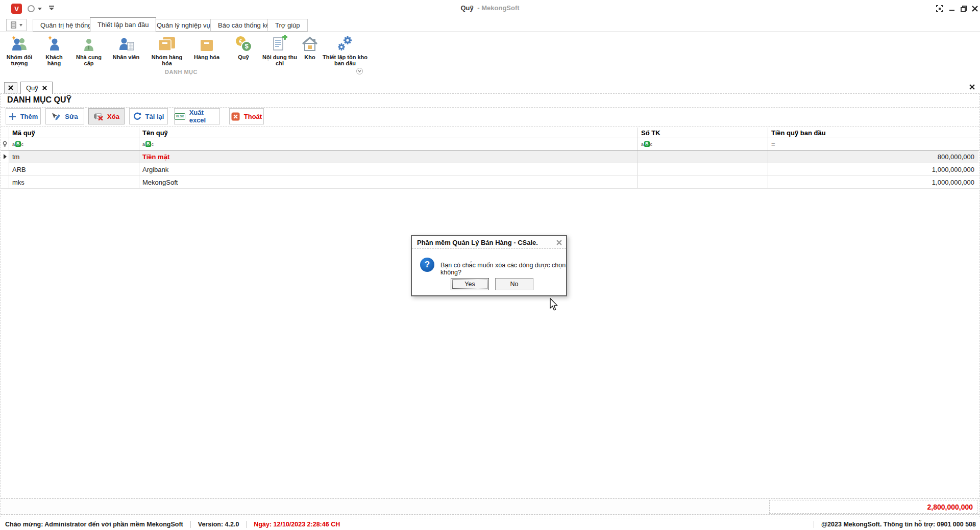  What do you see at coordinates (184, 26) in the screenshot?
I see `ribbon-tab-quan-ly-nghiep-vu: Quản lý nghiệp vụ` at bounding box center [184, 26].